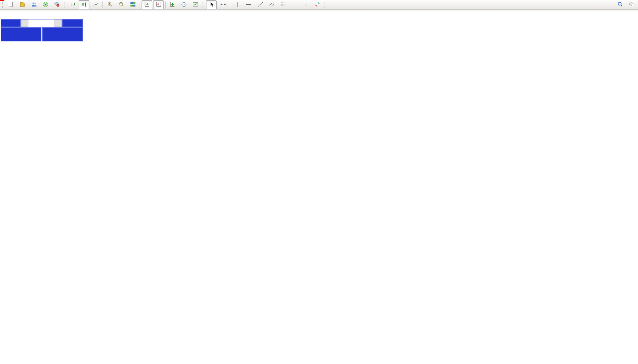 Image resolution: width=638 pixels, height=364 pixels. What do you see at coordinates (41, 23) in the screenshot?
I see `volume-stepper` at bounding box center [41, 23].